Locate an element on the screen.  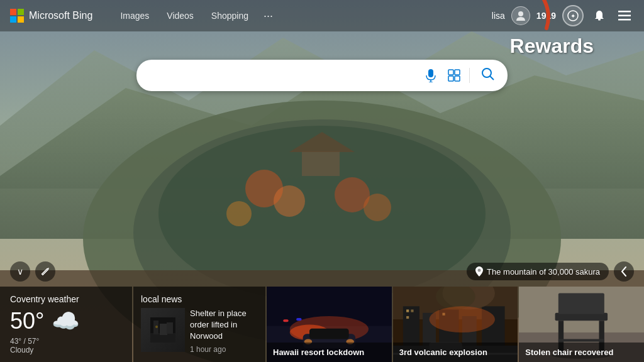
caption-left-buttons: ∨ is located at coordinates (33, 272).